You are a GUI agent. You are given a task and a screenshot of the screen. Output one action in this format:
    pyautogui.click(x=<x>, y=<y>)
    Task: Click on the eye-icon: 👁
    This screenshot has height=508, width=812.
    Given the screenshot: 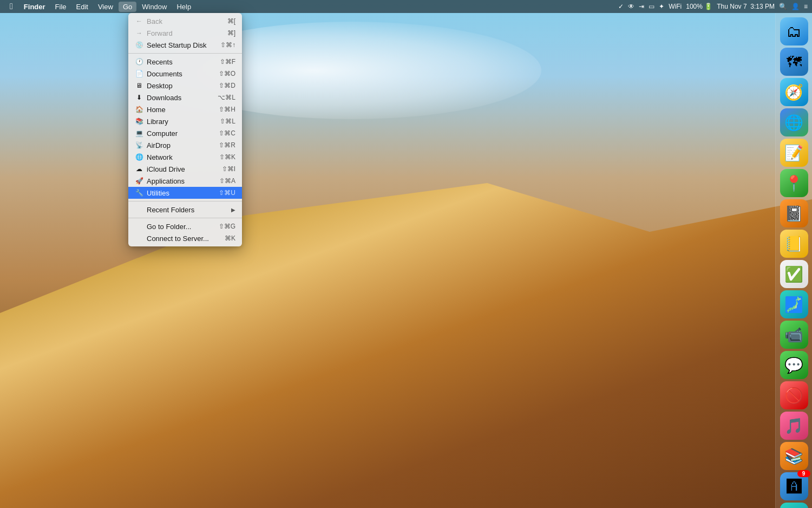 What is the action you would take?
    pyautogui.click(x=631, y=6)
    